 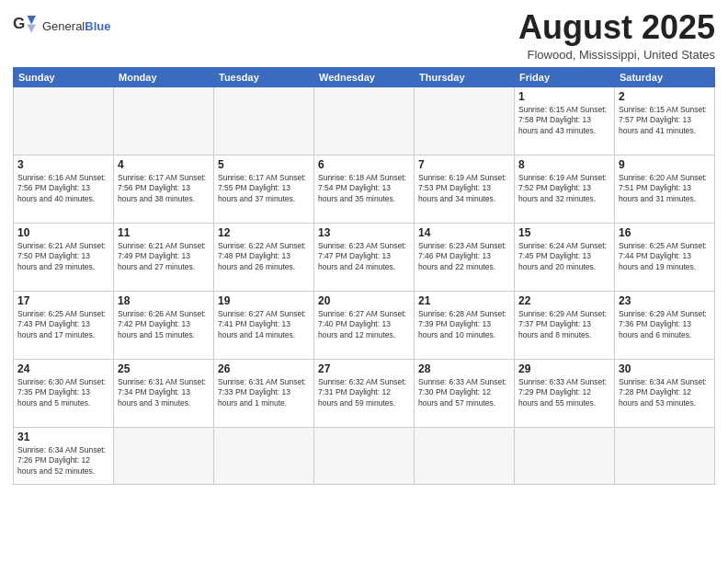 What do you see at coordinates (164, 257) in the screenshot?
I see `calendar-cell: 11Sunrise: 6:21 AM Sunset: 7:49 PM Dayli…` at bounding box center [164, 257].